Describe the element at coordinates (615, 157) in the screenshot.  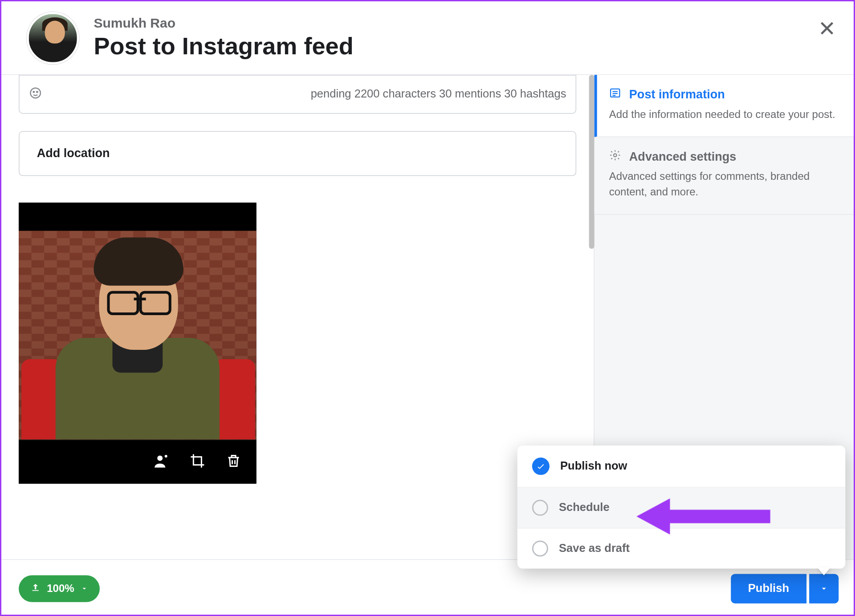
I see `gear-icon` at that location.